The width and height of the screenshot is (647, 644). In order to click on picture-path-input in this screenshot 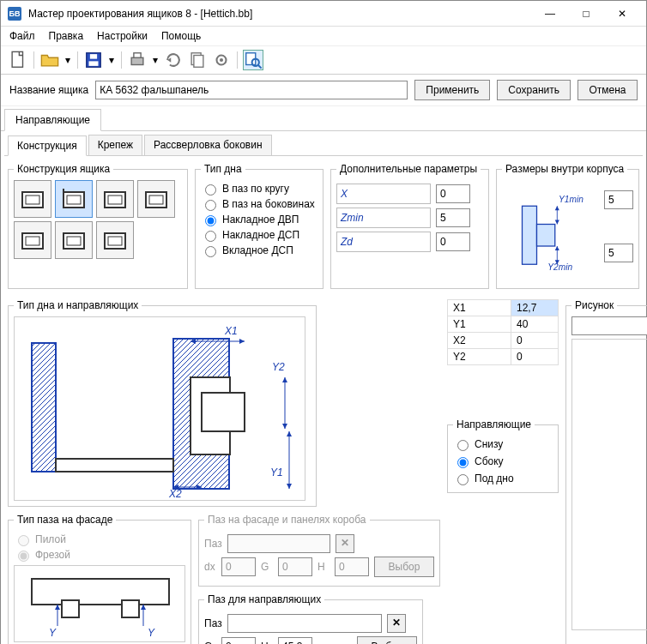, I will do `click(609, 326)`.